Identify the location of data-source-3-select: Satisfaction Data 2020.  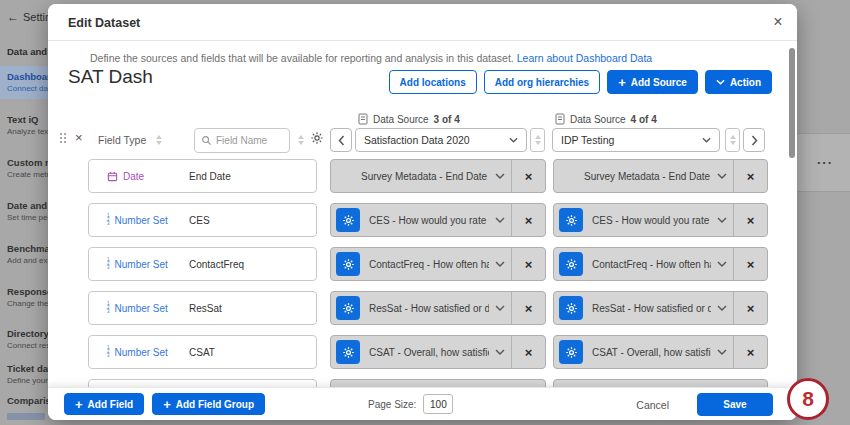
(441, 140).